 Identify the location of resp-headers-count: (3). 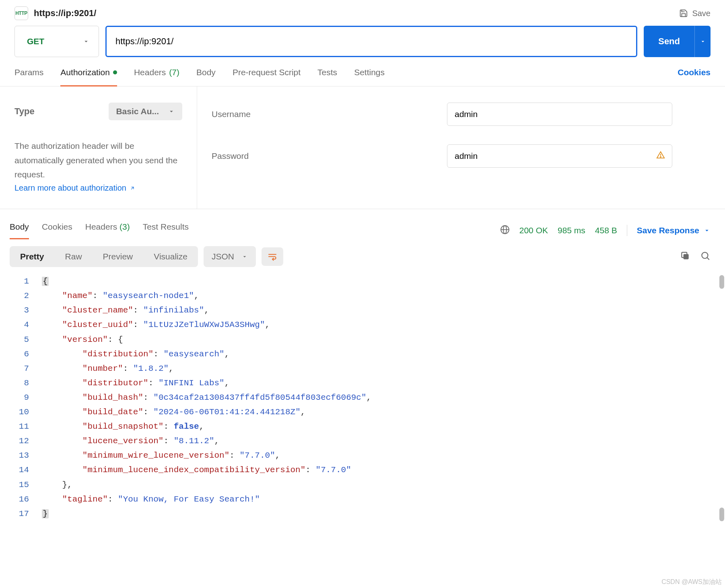
(125, 227).